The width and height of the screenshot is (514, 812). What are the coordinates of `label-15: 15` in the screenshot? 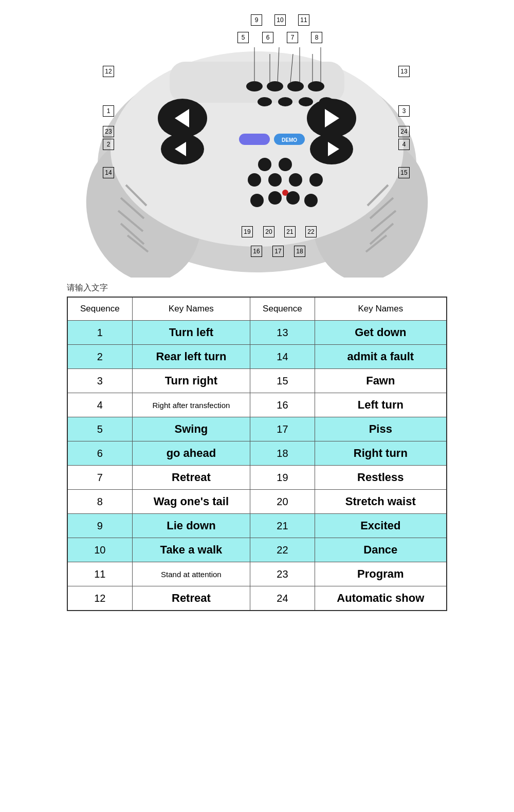 It's located at (404, 173).